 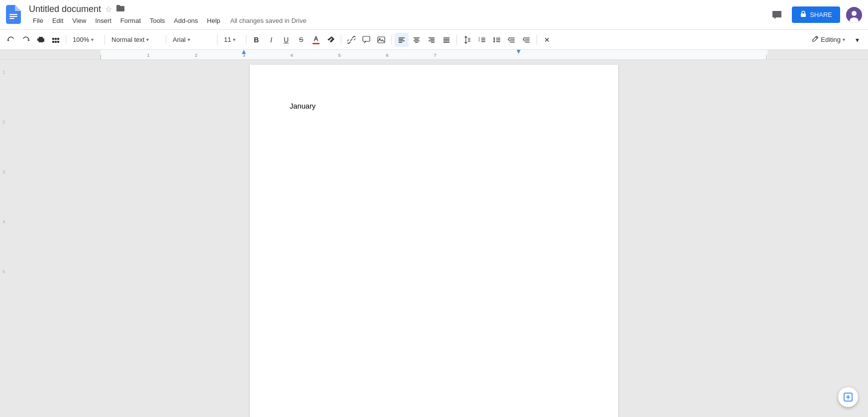 I want to click on doc-title-row: Untitled document ☆, so click(x=398, y=9).